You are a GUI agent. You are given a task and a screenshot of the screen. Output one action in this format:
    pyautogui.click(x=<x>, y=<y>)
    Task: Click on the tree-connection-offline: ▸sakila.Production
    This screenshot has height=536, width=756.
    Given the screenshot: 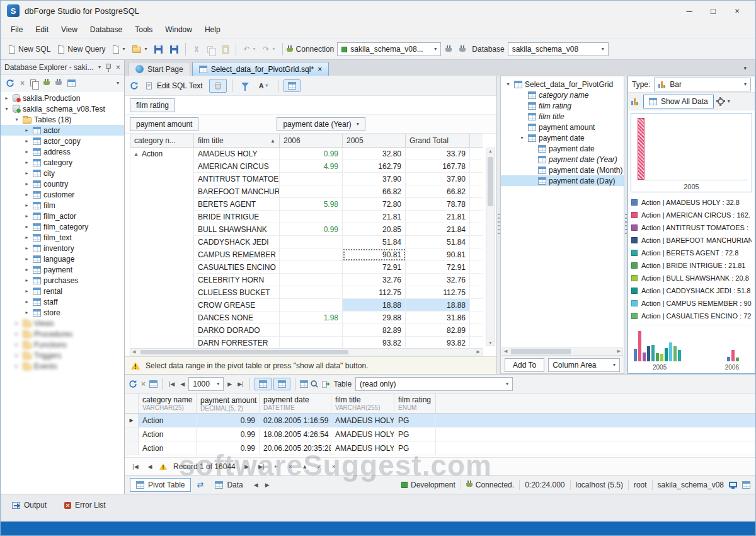 What is the action you would take?
    pyautogui.click(x=62, y=98)
    